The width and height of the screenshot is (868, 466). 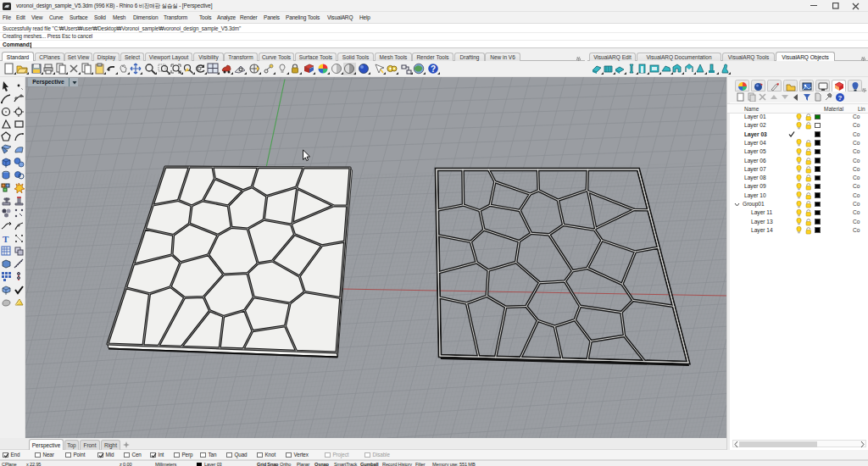 What do you see at coordinates (6, 239) in the screenshot?
I see `svg-text: T` at bounding box center [6, 239].